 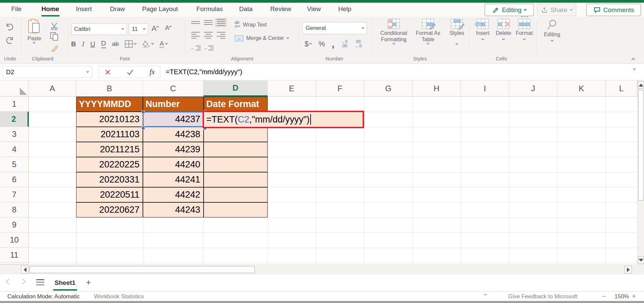 I want to click on align-center-button, so click(x=208, y=35).